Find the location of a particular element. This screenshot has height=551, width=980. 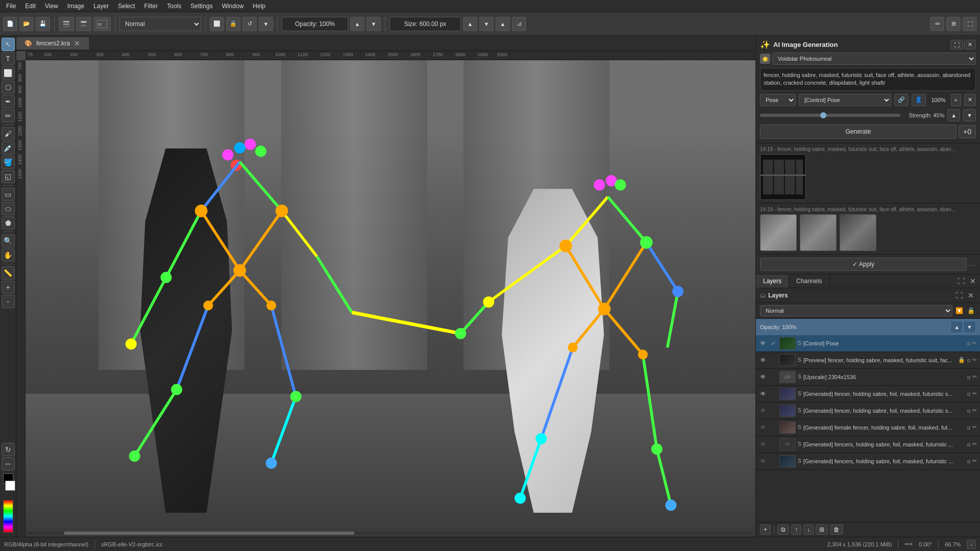

wrap-canvas-btn: ⊞ is located at coordinates (953, 24).